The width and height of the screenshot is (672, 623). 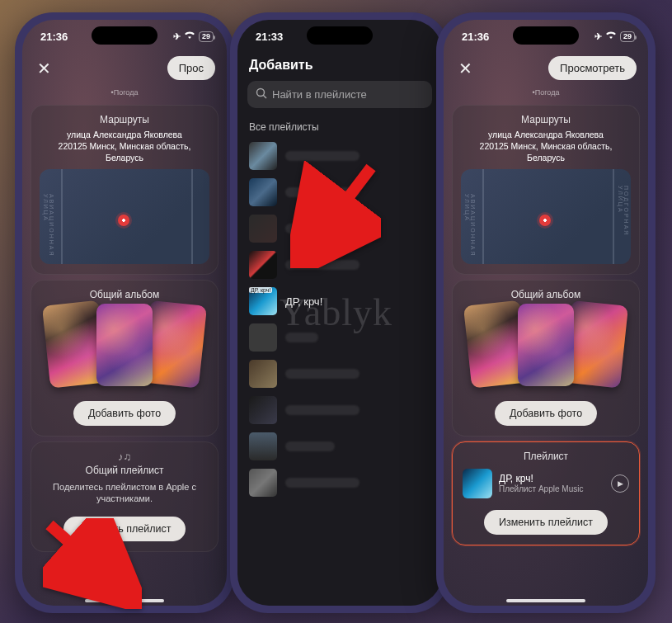 What do you see at coordinates (340, 94) in the screenshot?
I see `search-input: Найти в плейлисте` at bounding box center [340, 94].